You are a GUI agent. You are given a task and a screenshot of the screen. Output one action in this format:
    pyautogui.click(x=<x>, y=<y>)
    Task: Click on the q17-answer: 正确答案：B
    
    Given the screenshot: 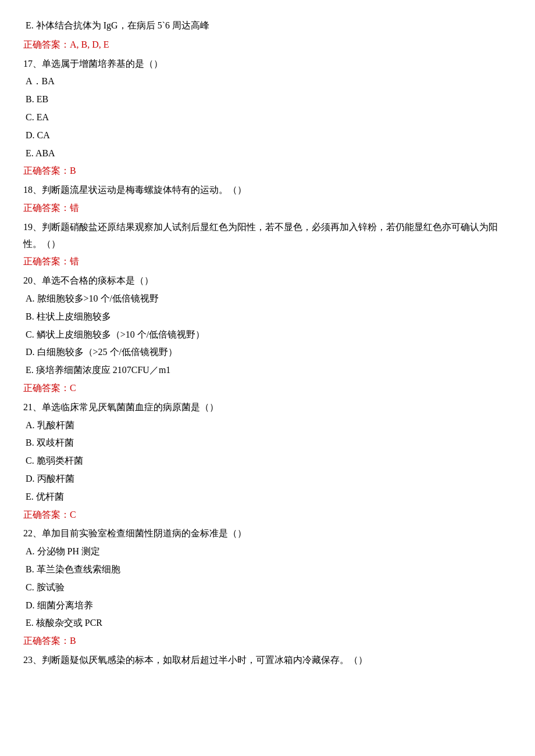 What is the action you would take?
    pyautogui.click(x=268, y=171)
    